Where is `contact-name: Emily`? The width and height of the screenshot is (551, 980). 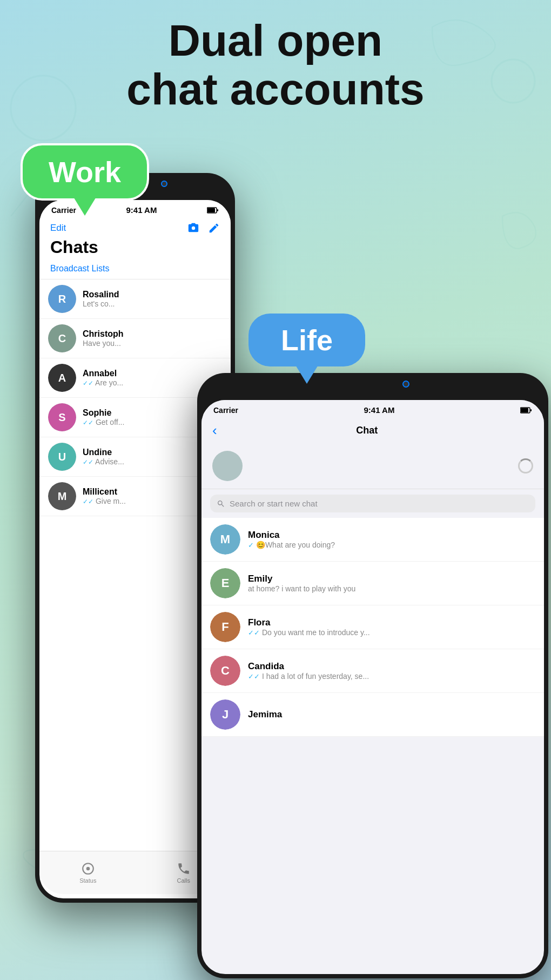
contact-name: Emily is located at coordinates (392, 579).